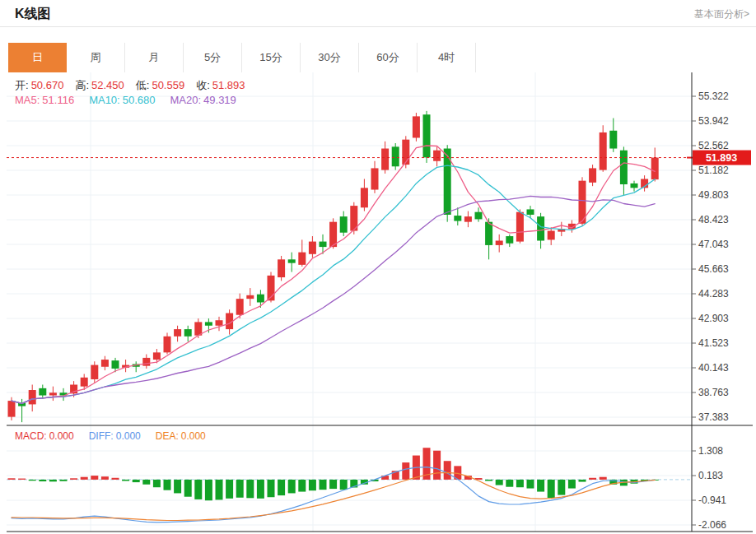 The image size is (756, 534). What do you see at coordinates (712, 500) in the screenshot?
I see `y-axis-label: -0.941` at bounding box center [712, 500].